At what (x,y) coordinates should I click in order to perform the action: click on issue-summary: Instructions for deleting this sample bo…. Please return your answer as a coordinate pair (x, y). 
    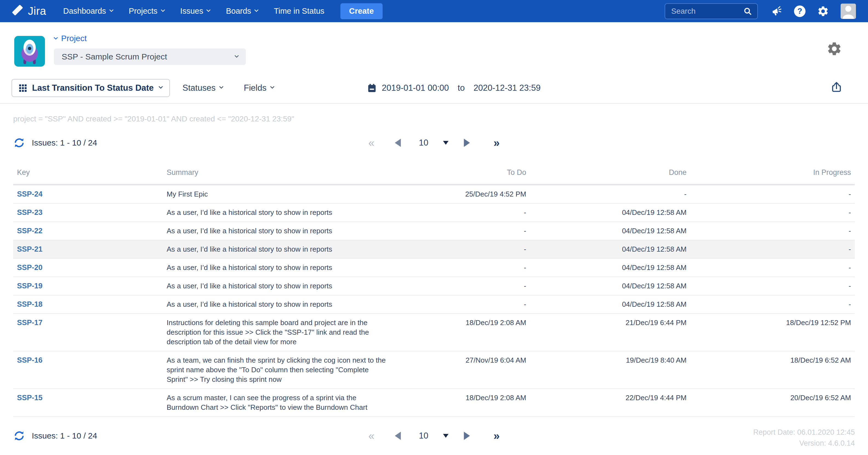
    Looking at the image, I should click on (298, 332).